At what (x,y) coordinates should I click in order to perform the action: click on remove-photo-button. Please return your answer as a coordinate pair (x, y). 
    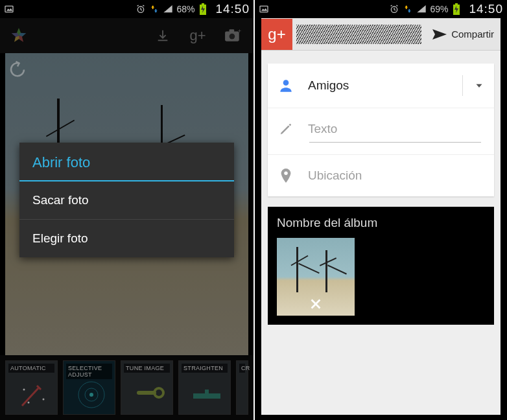
    Looking at the image, I should click on (316, 304).